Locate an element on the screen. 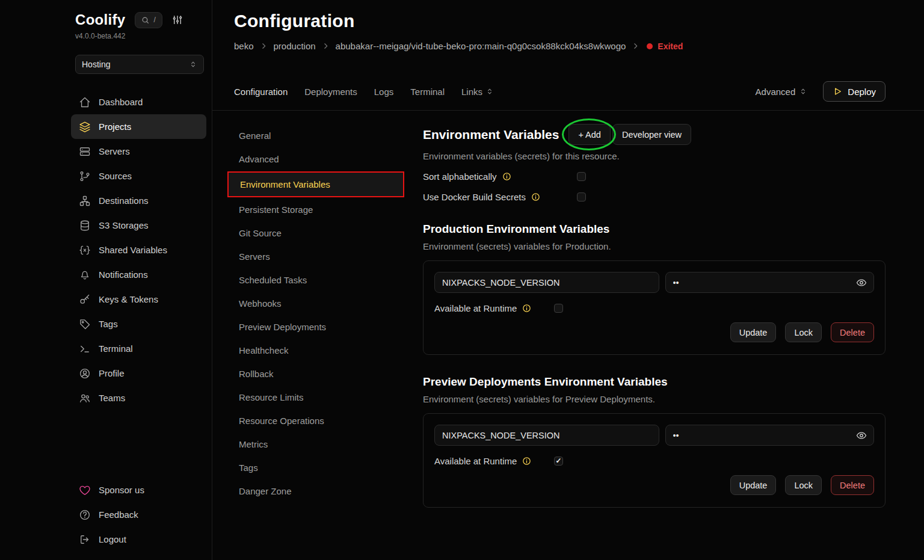 The height and width of the screenshot is (560, 924). available-at-runtime-label: Available at Runtime is located at coordinates (475, 461).